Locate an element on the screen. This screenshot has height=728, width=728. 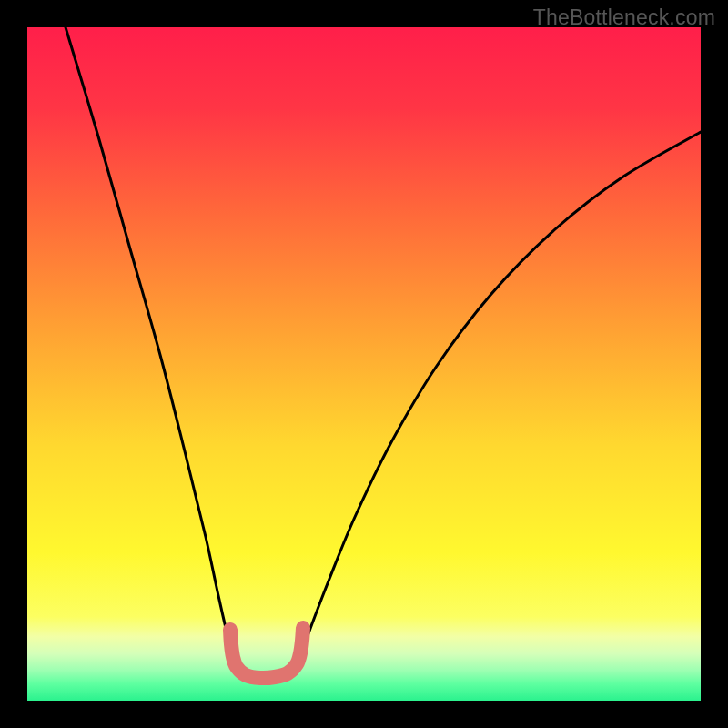
curve-valley is located at coordinates (267, 653).